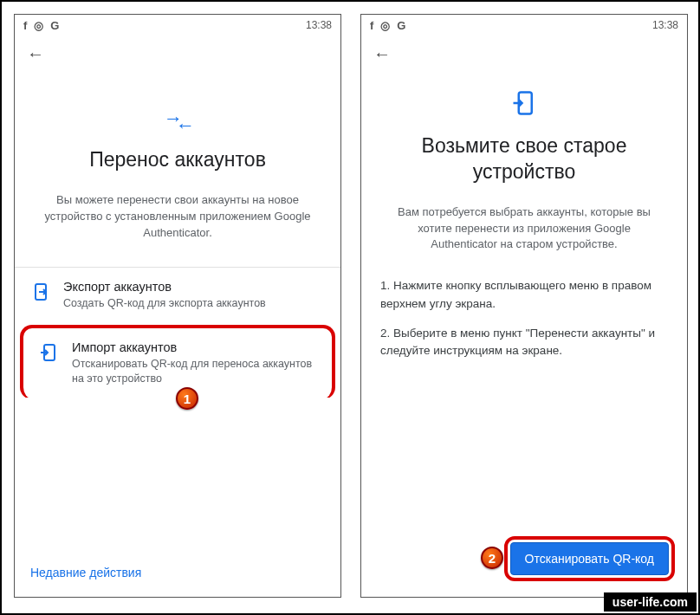  I want to click on import-subtitle: Отсканировать QR-код для переноса аккаун…, so click(194, 372).